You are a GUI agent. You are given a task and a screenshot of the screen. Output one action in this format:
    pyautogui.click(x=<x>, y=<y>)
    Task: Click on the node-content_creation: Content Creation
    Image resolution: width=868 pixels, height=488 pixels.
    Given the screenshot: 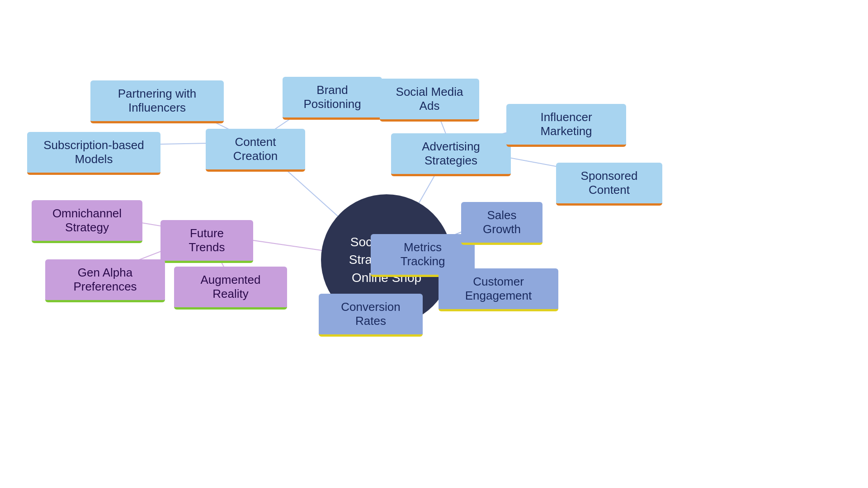 What is the action you would take?
    pyautogui.click(x=255, y=150)
    